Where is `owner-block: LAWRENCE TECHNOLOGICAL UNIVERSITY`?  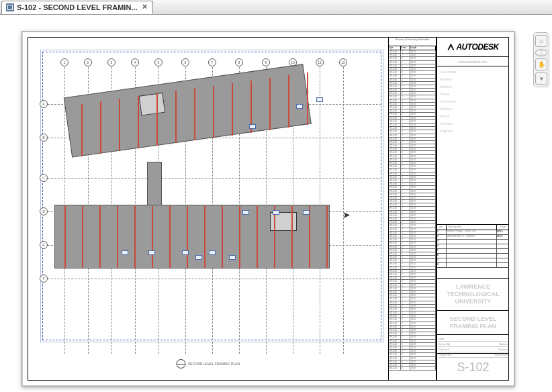 owner-block: LAWRENCE TECHNOLOGICAL UNIVERSITY is located at coordinates (473, 295).